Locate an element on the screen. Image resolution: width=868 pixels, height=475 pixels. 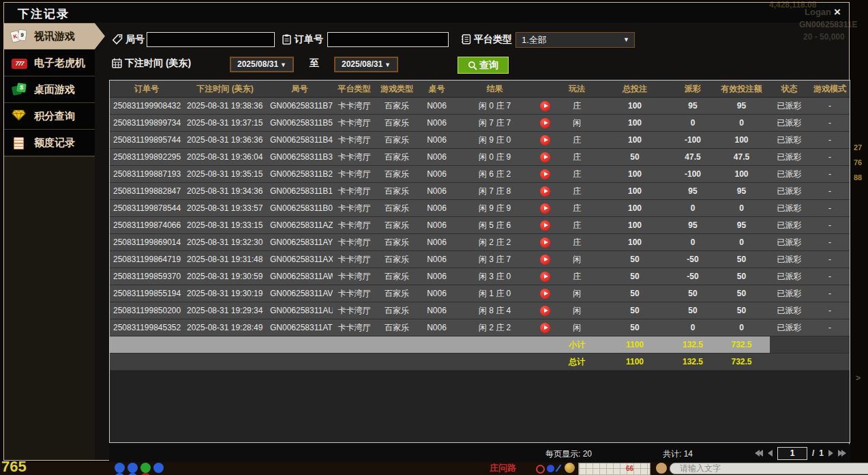
platform-type-select: 1.全部 ▼ is located at coordinates (575, 40).